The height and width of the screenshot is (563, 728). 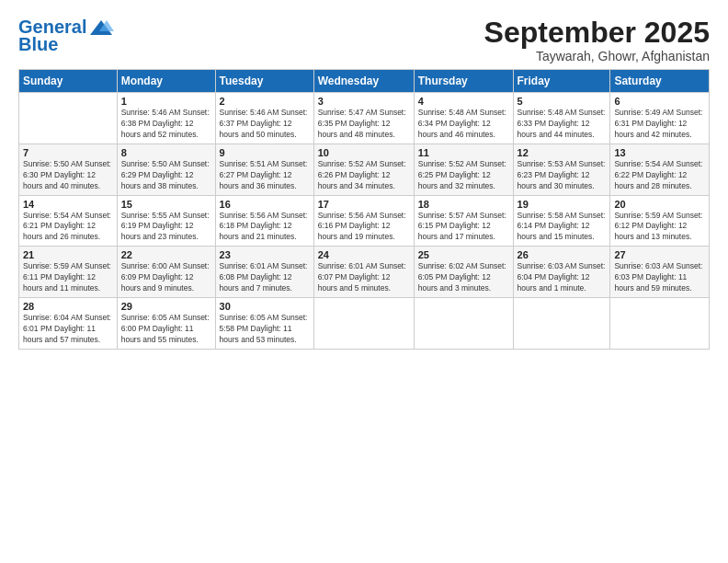 What do you see at coordinates (660, 204) in the screenshot?
I see `day-number: 20` at bounding box center [660, 204].